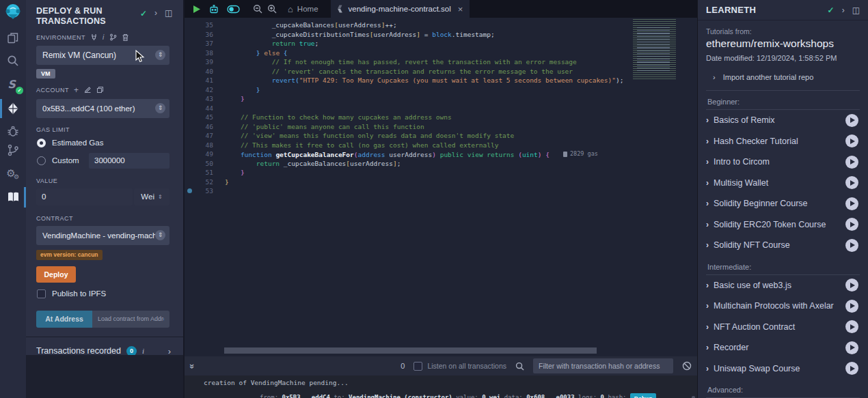 The image size is (868, 398). What do you see at coordinates (13, 173) in the screenshot?
I see `settings-icon: ⚙ ⚙` at bounding box center [13, 173].